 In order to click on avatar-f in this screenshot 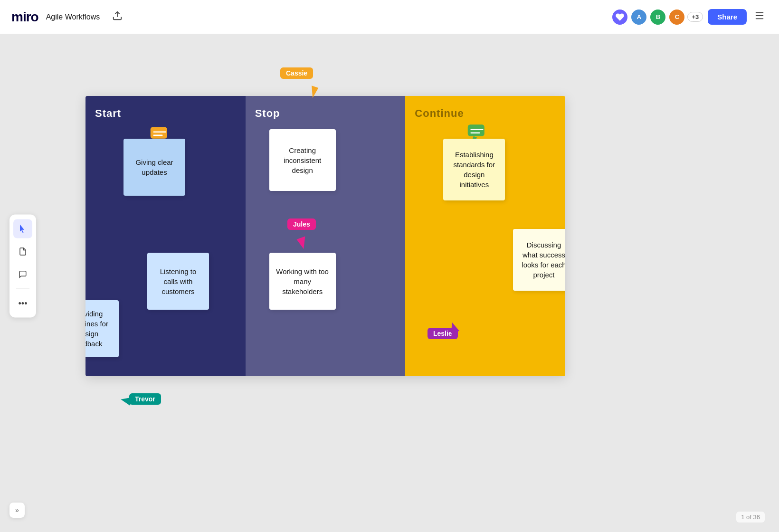, I will do `click(620, 17)`.